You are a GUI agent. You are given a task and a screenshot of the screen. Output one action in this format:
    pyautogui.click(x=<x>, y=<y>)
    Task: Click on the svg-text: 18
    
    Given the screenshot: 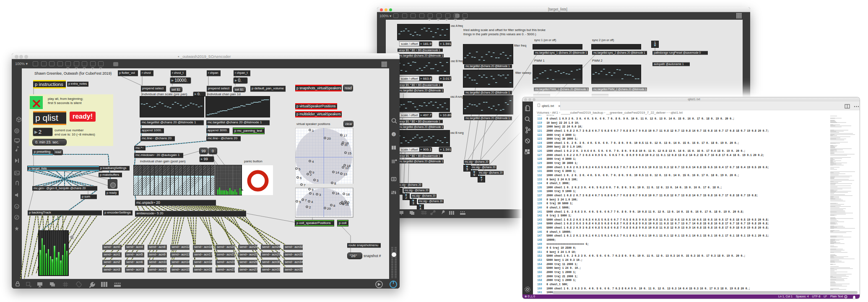 What is the action you would take?
    pyautogui.click(x=348, y=195)
    